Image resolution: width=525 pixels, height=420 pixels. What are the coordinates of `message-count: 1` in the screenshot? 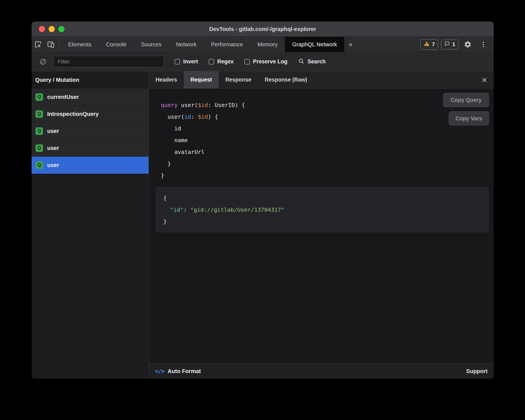 It's located at (454, 44).